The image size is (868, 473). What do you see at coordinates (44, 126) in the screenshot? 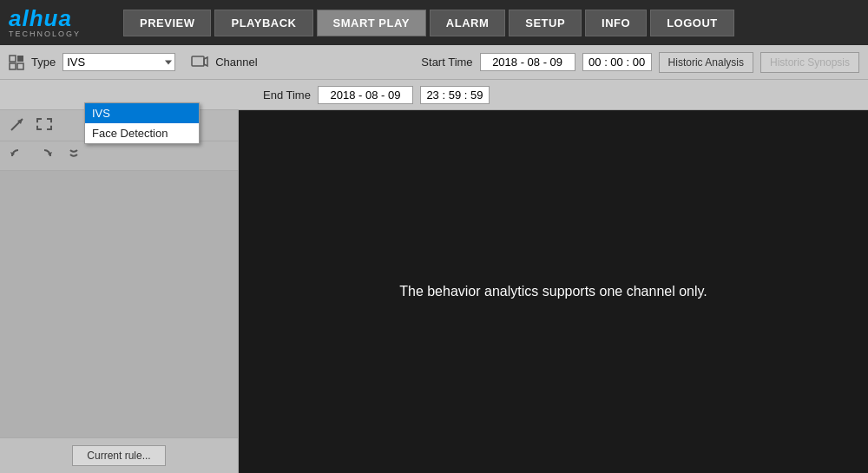
I see `rect-select-button` at bounding box center [44, 126].